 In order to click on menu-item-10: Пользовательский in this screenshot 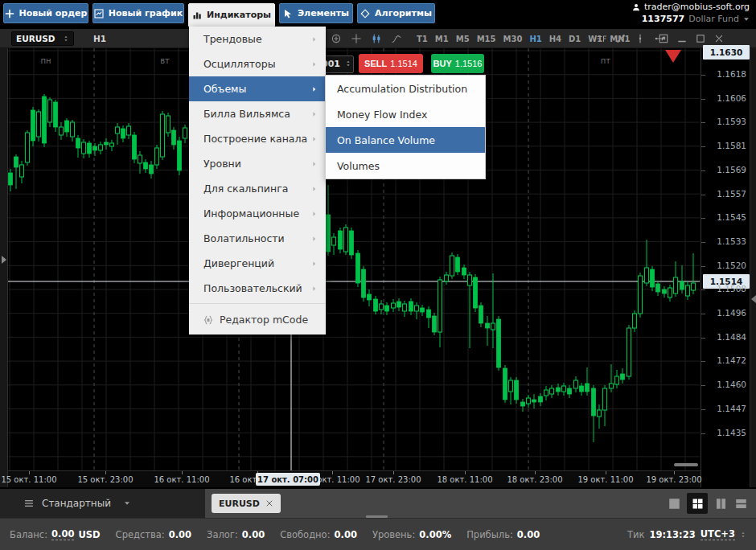, I will do `click(257, 288)`.